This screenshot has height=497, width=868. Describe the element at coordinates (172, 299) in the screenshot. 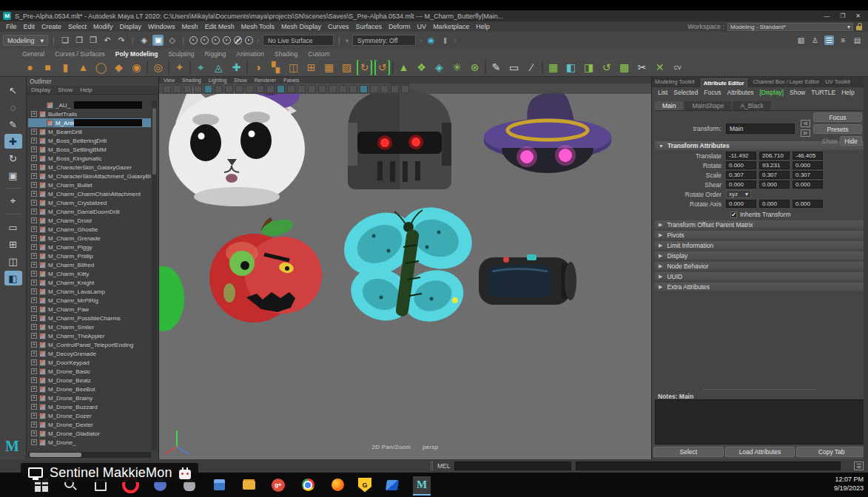

I see `model-green-blob` at that location.